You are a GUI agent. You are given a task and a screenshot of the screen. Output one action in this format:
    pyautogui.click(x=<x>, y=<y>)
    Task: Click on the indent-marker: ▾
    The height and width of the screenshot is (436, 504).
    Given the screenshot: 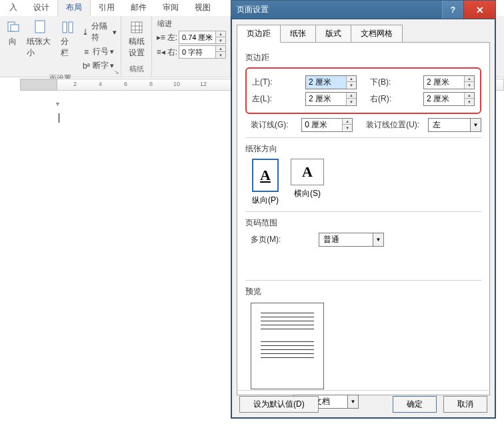 What is the action you would take?
    pyautogui.click(x=57, y=104)
    